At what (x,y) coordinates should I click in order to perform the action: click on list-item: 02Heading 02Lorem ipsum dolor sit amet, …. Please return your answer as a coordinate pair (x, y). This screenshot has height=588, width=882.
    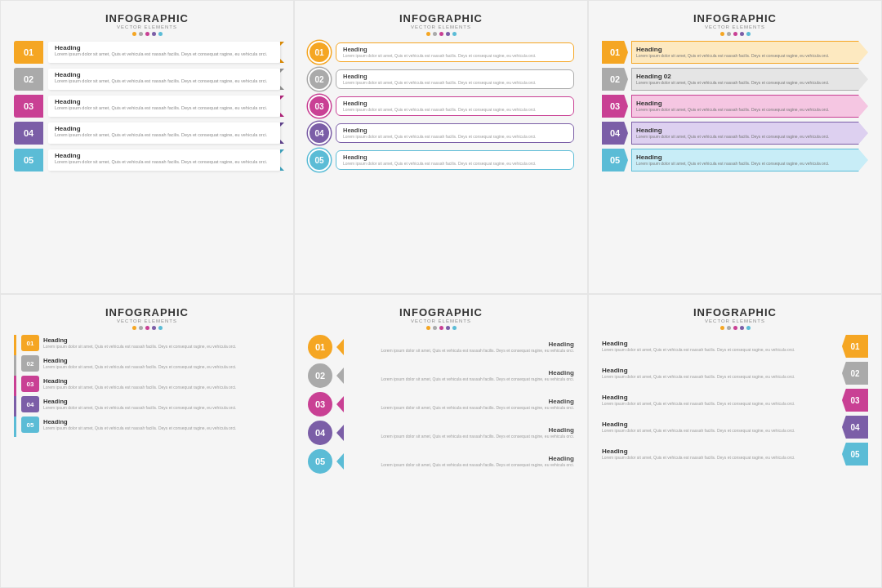
    Looking at the image, I should click on (735, 79).